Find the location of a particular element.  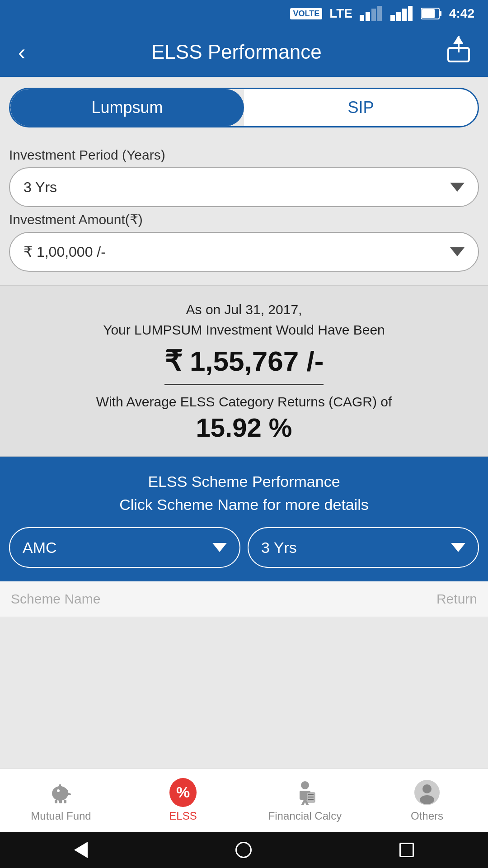

nav-item-elss: % ELSS is located at coordinates (183, 800).